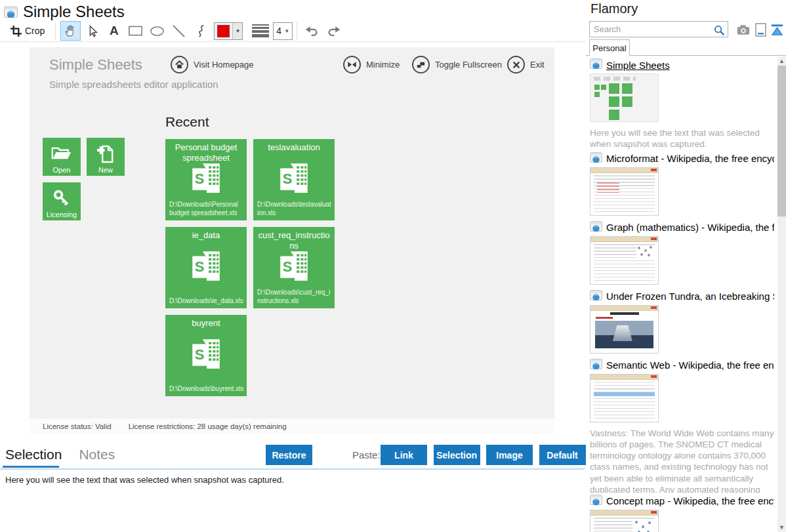 The width and height of the screenshot is (786, 532). Describe the element at coordinates (457, 64) in the screenshot. I see `toggle-fullscreen-button: Toggle Fullscreen` at that location.